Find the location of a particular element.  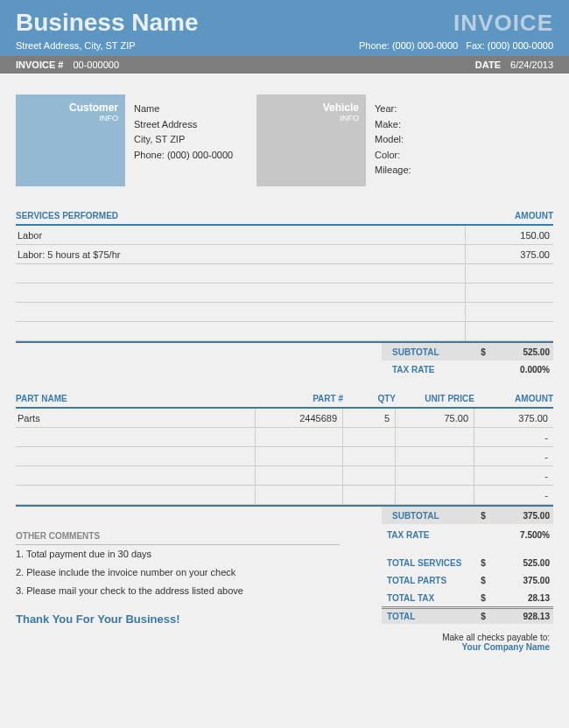

parts-row: Parts2445689575.00375.00 is located at coordinates (284, 418).